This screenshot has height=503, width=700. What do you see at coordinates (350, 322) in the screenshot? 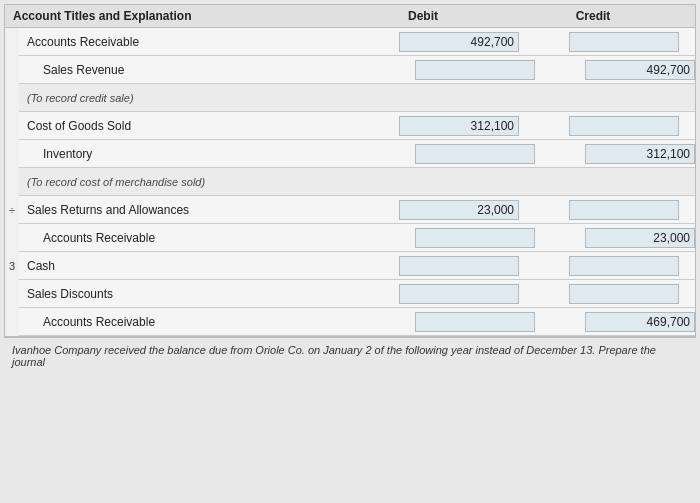
I see `table-row: Accounts Receivable 469,700` at bounding box center [350, 322].